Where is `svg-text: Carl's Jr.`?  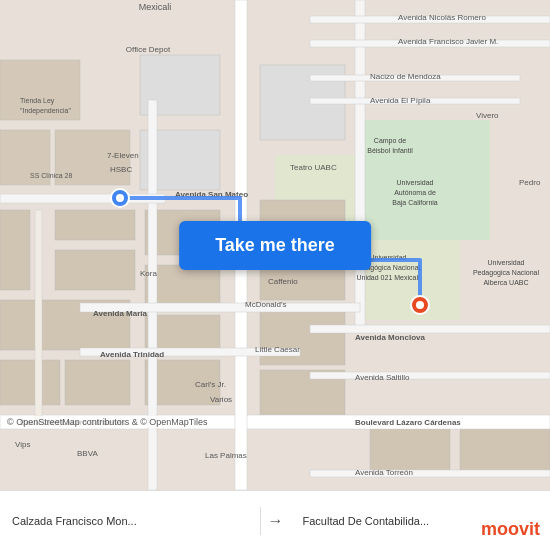
svg-text: Carl's Jr. is located at coordinates (210, 384).